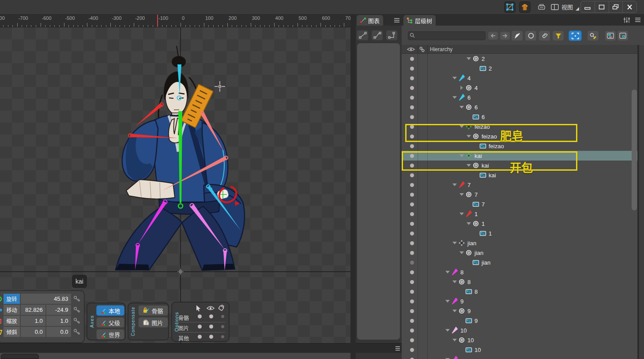 The height and width of the screenshot is (359, 644). I want to click on tree-row-slot-4: 4, so click(523, 88).